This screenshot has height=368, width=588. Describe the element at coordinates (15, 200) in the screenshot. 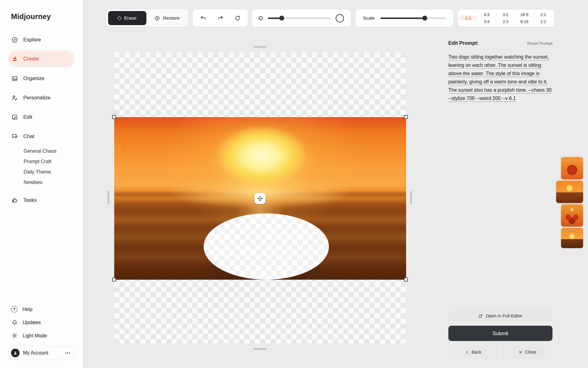

I see `thumbs-up-icon` at that location.